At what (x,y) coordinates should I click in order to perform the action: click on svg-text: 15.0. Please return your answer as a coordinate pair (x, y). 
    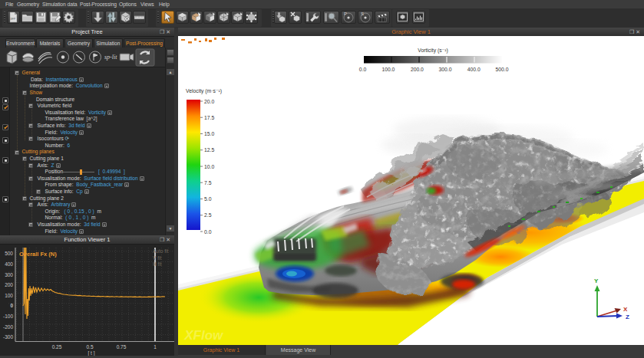
    Looking at the image, I should click on (209, 133).